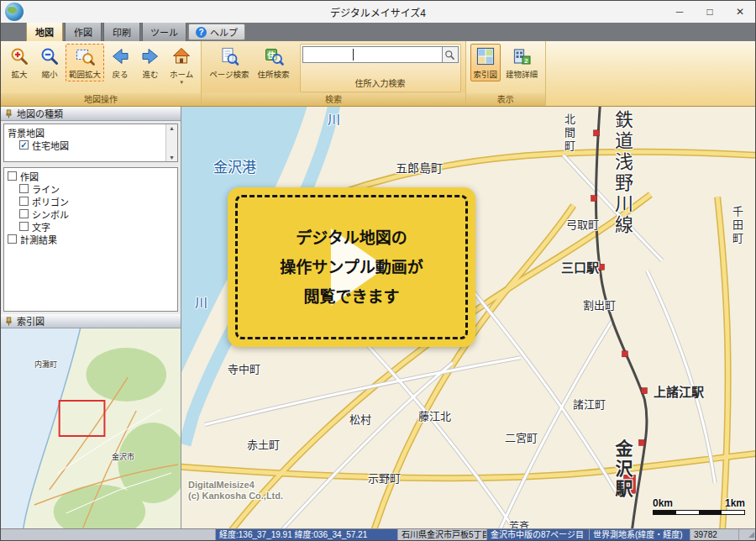 This screenshot has width=756, height=541. Describe the element at coordinates (381, 68) in the screenshot. I see `address-input-search-widget: 住所入力検索` at that location.